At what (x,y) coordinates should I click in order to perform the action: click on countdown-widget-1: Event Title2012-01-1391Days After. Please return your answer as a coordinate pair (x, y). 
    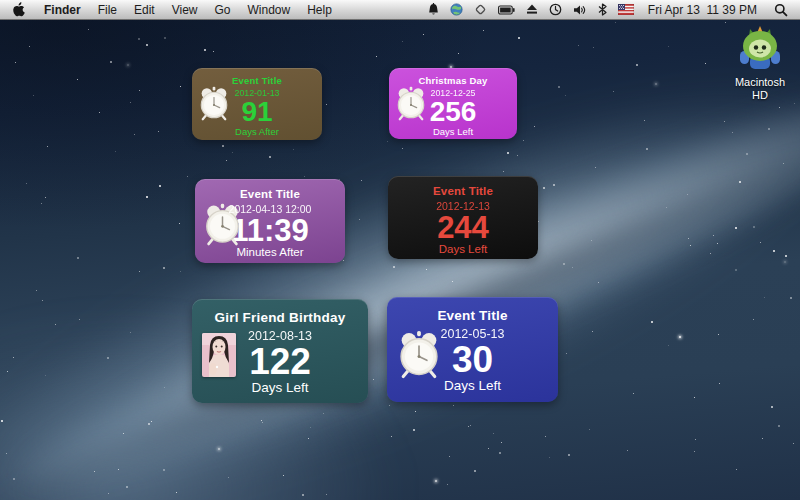
    Looking at the image, I should click on (257, 104).